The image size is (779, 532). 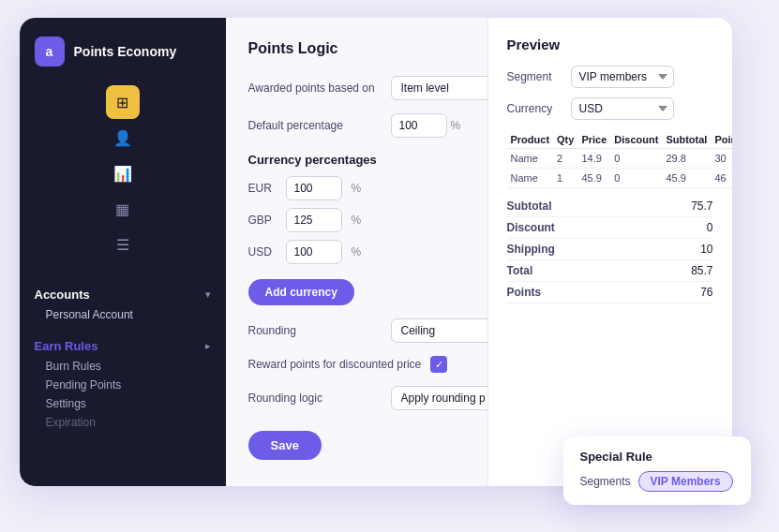 What do you see at coordinates (336, 364) in the screenshot?
I see `reward-discounted-label: Reward points for discounted price` at bounding box center [336, 364].